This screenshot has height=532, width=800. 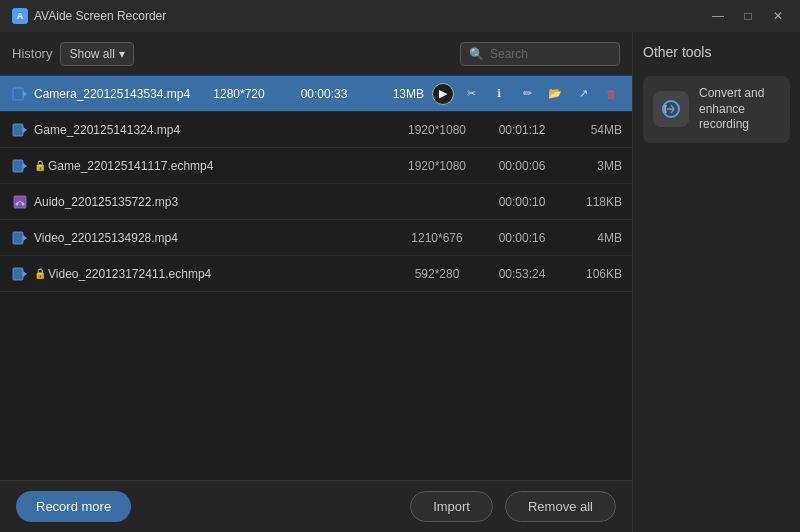 I want to click on table-row: Auido_220125135722.mp300:00:10118KB, so click(x=316, y=202).